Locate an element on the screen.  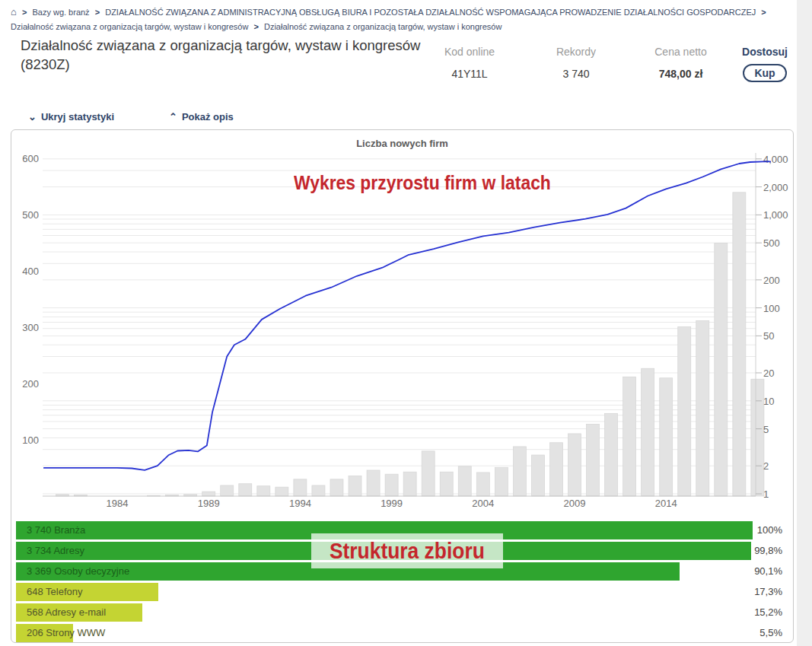
structure-annotation-text: Struktura zbioru is located at coordinates (407, 551).